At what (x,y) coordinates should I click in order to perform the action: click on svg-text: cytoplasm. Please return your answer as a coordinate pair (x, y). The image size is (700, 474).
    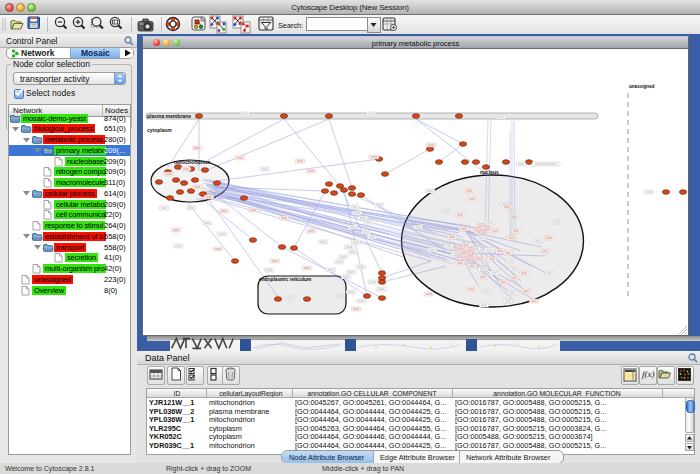
    Looking at the image, I should click on (160, 130).